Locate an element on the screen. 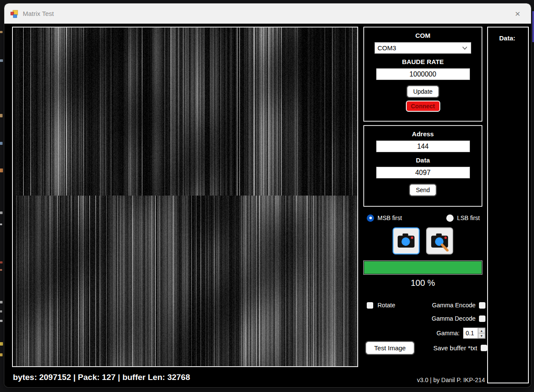 This screenshot has height=392, width=534. close-button: × is located at coordinates (518, 14).